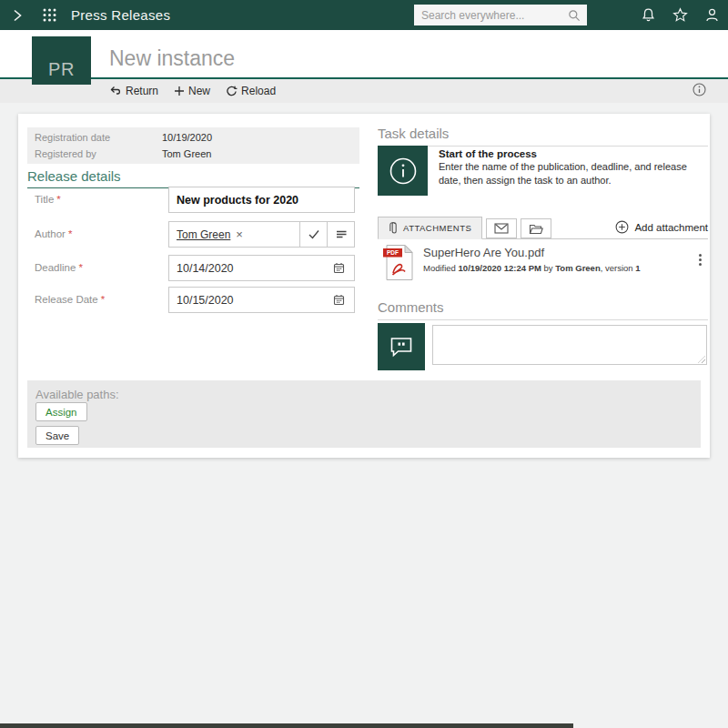 The image size is (728, 728). Describe the element at coordinates (536, 229) in the screenshot. I see `folder-icon` at that location.